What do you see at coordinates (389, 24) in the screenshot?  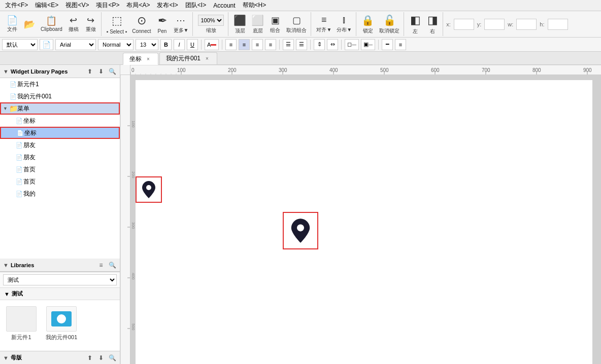 I see `unlock-button: 🔓 取消锁定` at bounding box center [389, 24].